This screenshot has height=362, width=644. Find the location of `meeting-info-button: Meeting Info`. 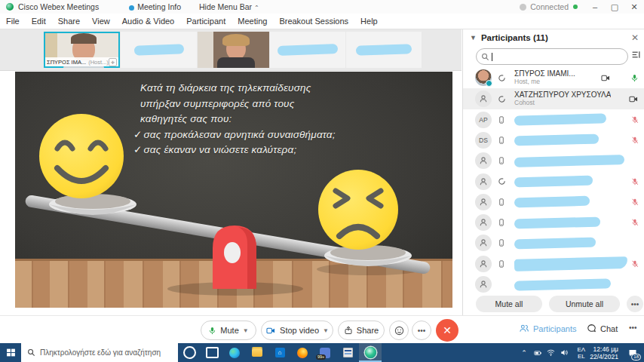

meeting-info-button: Meeting Info is located at coordinates (155, 7).